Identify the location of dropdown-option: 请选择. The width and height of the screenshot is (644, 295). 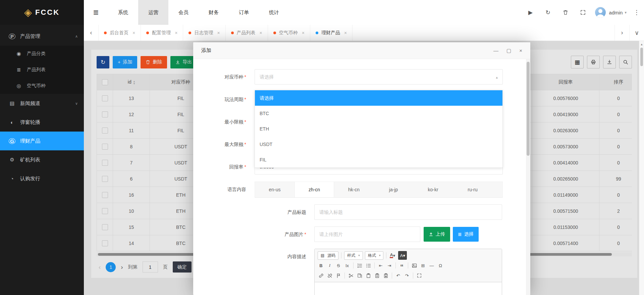
(379, 98).